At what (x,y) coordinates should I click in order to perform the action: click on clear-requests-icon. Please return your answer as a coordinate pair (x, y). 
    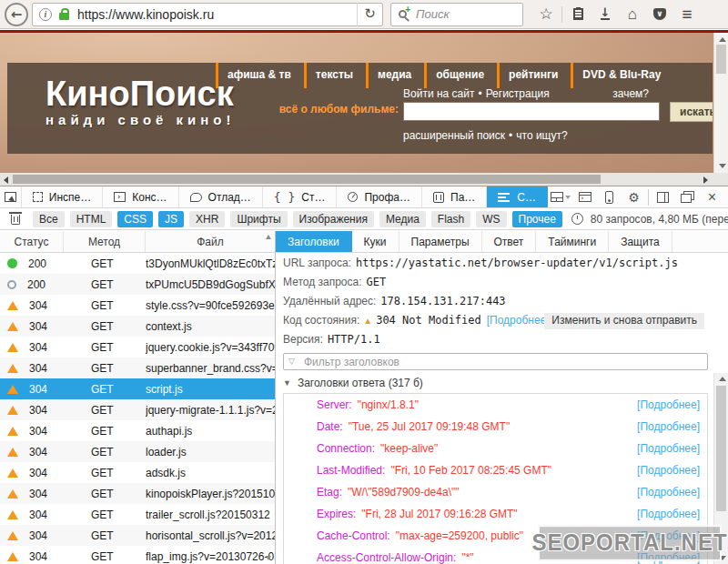
    Looking at the image, I should click on (15, 220).